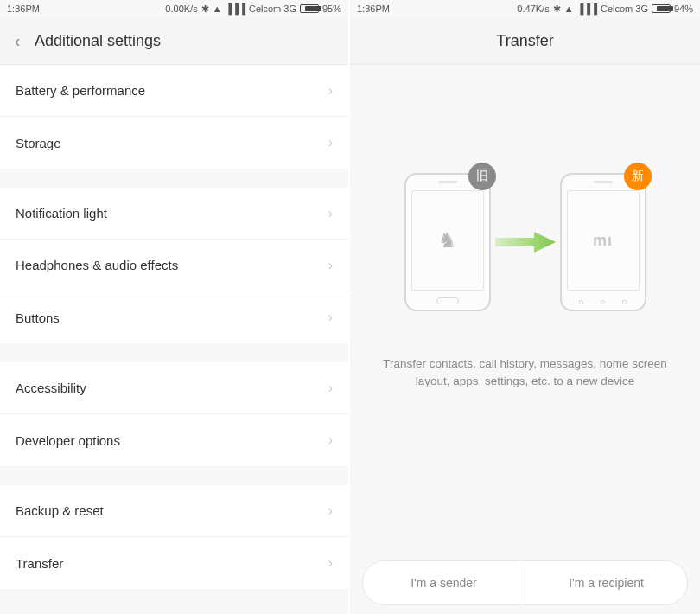  I want to click on recipient-button: I'm a recipient, so click(607, 583).